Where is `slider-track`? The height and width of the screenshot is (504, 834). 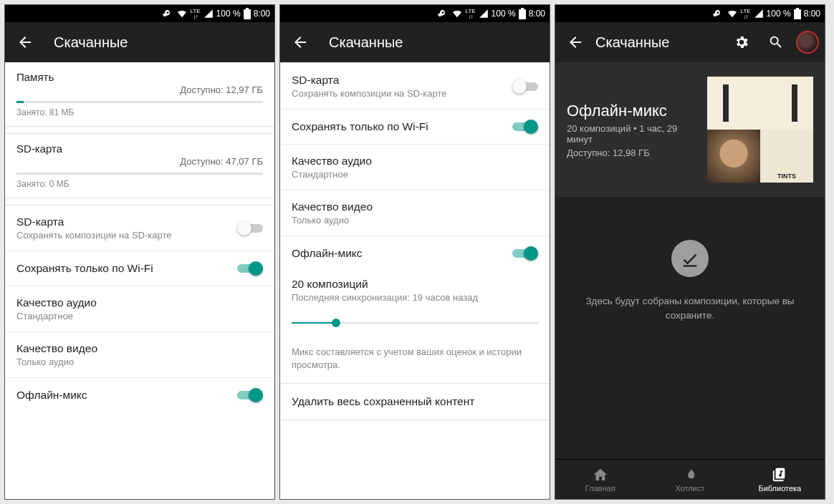
slider-track is located at coordinates (415, 323).